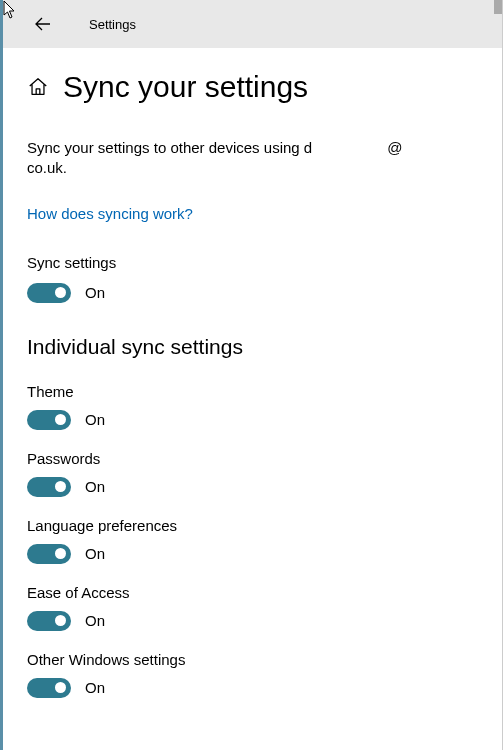 The width and height of the screenshot is (503, 750). What do you see at coordinates (252, 347) in the screenshot?
I see `individual-sync-title: Individual sync settings` at bounding box center [252, 347].